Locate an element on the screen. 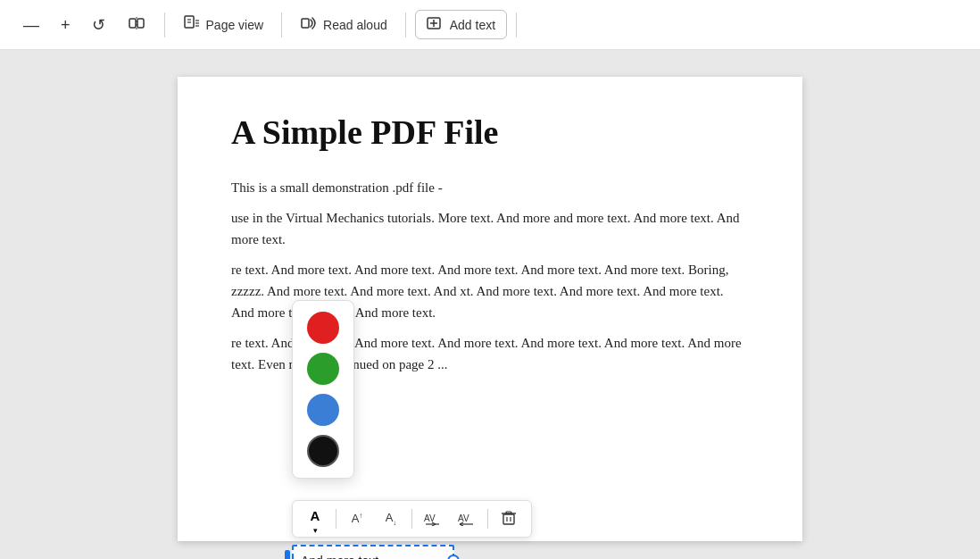 The image size is (980, 559). increase-spacing-button: AV is located at coordinates (433, 519).